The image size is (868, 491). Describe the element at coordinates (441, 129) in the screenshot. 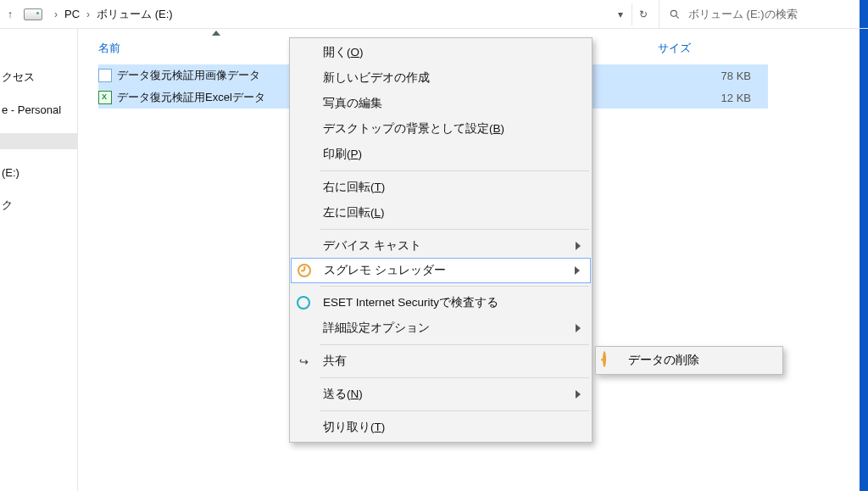

I see `menu-item-set-wallpaper: デスクトップの背景として設定(B)` at that location.